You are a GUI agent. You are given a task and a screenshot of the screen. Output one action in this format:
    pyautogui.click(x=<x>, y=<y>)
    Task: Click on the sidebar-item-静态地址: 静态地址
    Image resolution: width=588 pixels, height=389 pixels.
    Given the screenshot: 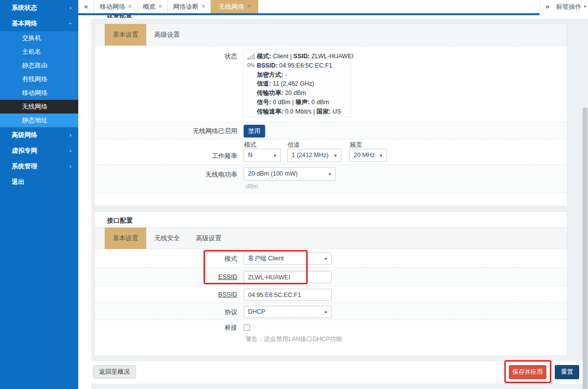 What is the action you would take?
    pyautogui.click(x=39, y=120)
    